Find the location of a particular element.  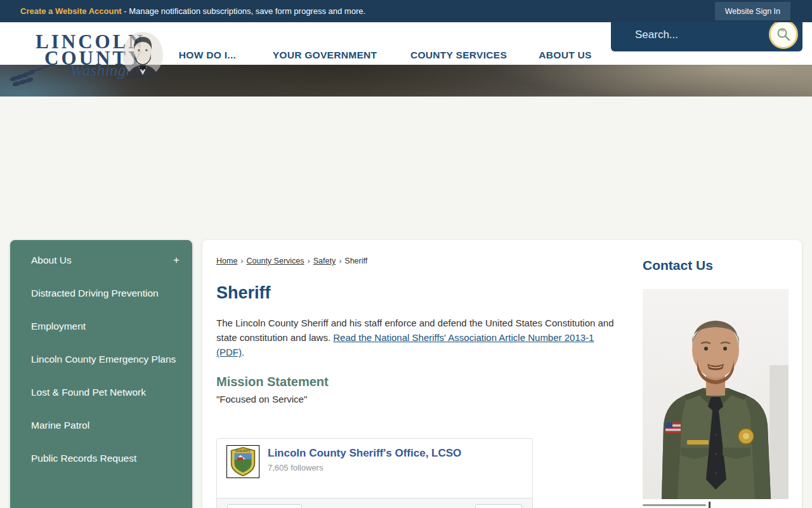

facebook-action-bar: f Follow Page ➦ Share is located at coordinates (374, 503).